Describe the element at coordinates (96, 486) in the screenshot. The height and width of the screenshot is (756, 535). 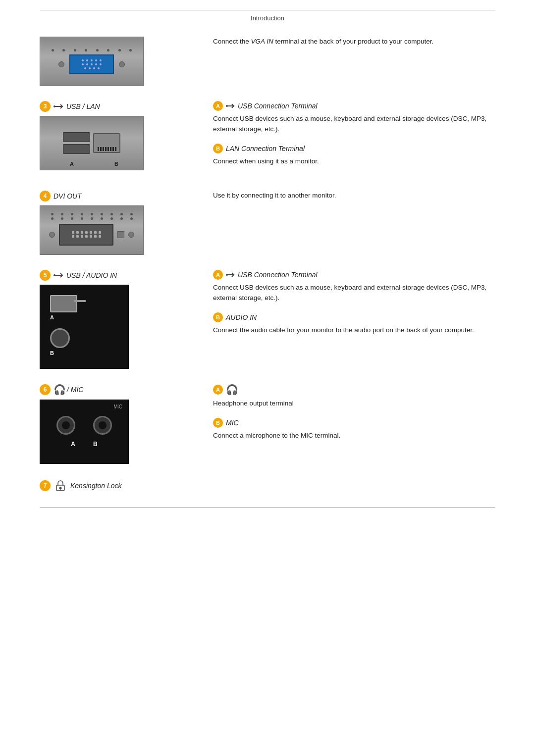
I see `section-7-label: Kensington Lock` at that location.